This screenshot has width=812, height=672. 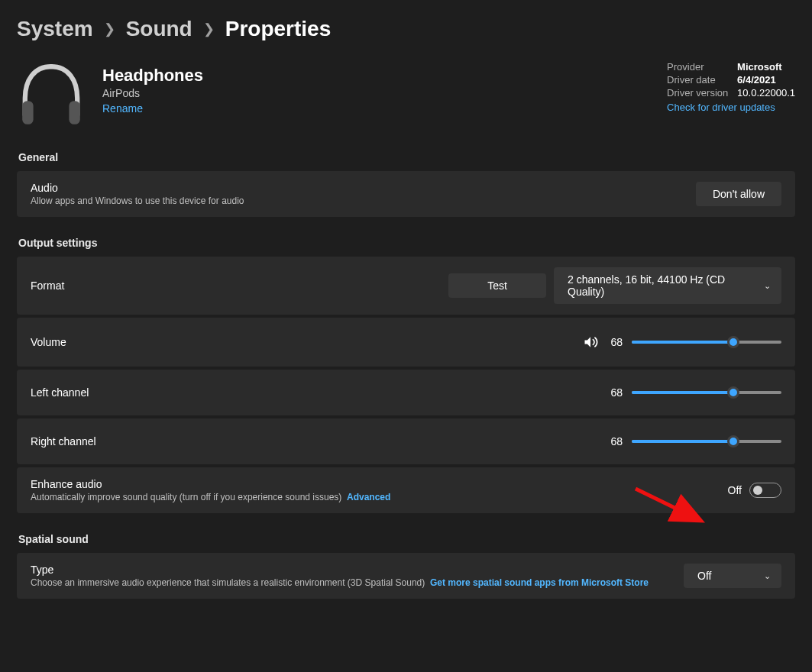 I want to click on section-general-title: General, so click(x=406, y=157).